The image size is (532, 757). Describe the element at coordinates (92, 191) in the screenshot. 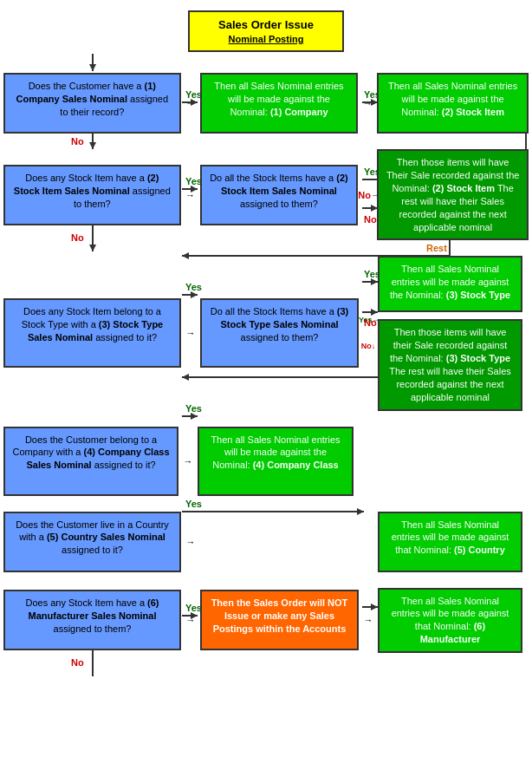

I see `q2-text: Does any Stock Item have a (2) Stock Ite…` at that location.